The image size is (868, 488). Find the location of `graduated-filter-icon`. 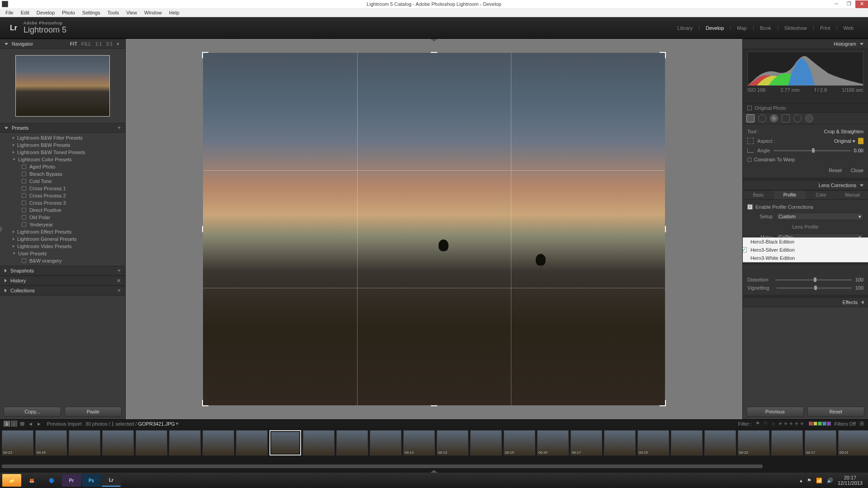

graduated-filter-icon is located at coordinates (786, 118).